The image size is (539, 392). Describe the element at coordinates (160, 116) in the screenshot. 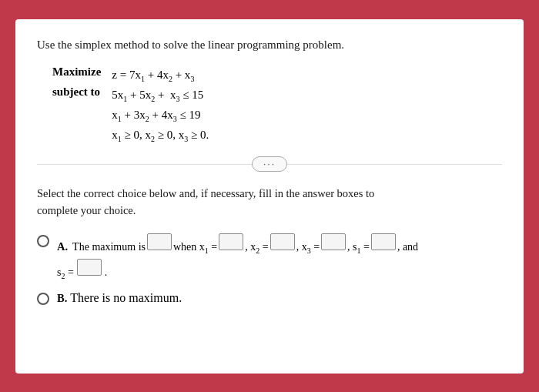

I see `constraints: 5x1 + 5x2 + x3 ≤ 15 x1 + 3x2 + 4x3 ≤ 19 …` at that location.